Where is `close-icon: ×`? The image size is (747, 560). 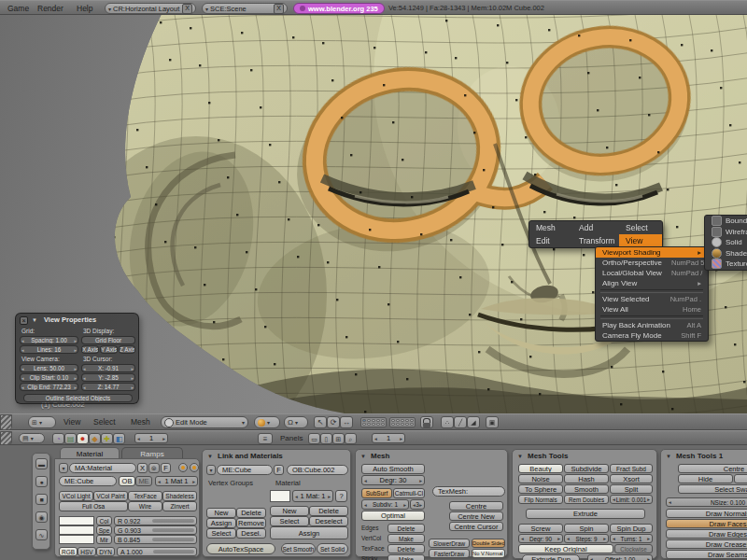
close-icon: × is located at coordinates (24, 321).